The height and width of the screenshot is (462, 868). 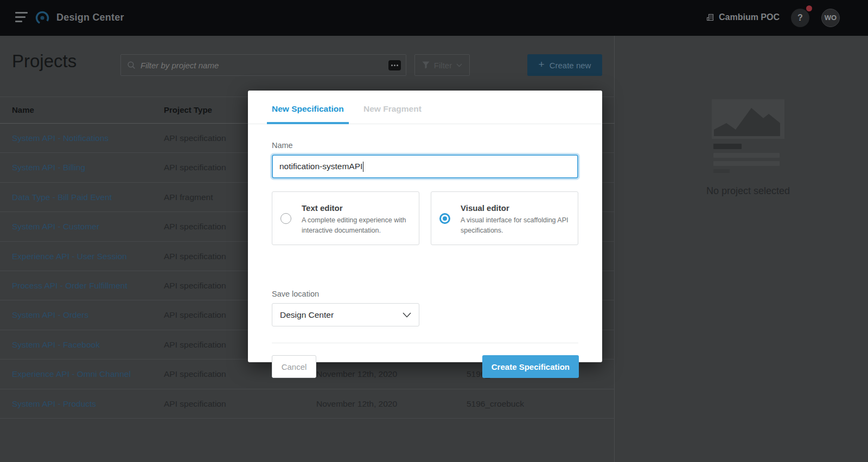 I want to click on visual-editor-option: Visual editor A visual interface for sca…, so click(x=505, y=218).